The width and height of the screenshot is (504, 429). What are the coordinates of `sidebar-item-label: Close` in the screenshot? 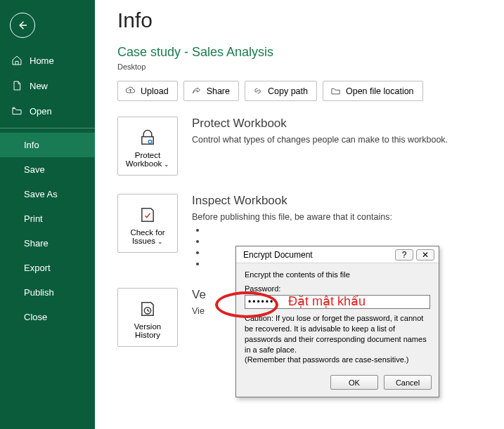 It's located at (35, 317).